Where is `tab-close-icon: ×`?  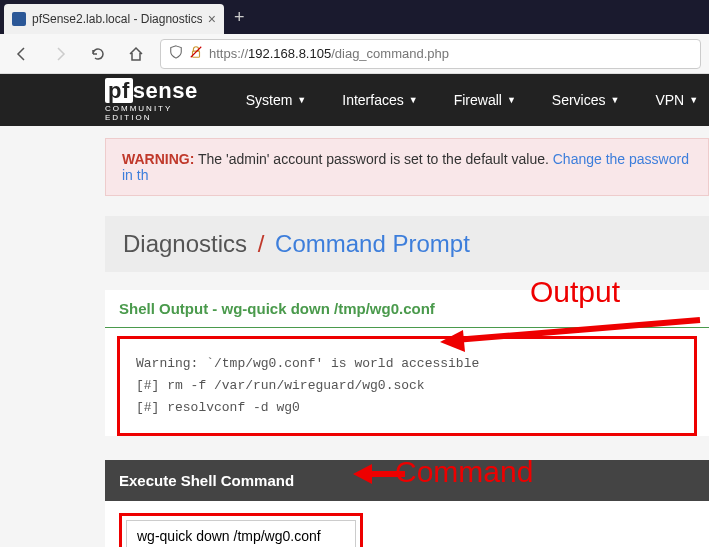
tab-close-icon: × is located at coordinates (212, 19).